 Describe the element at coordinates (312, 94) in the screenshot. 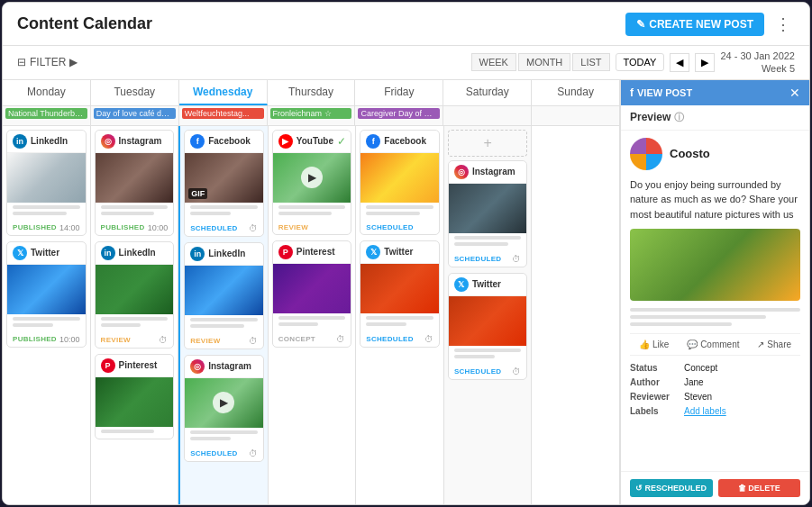

I see `day-headers: Monday Tuesday Wednesday Thursday Friday…` at that location.